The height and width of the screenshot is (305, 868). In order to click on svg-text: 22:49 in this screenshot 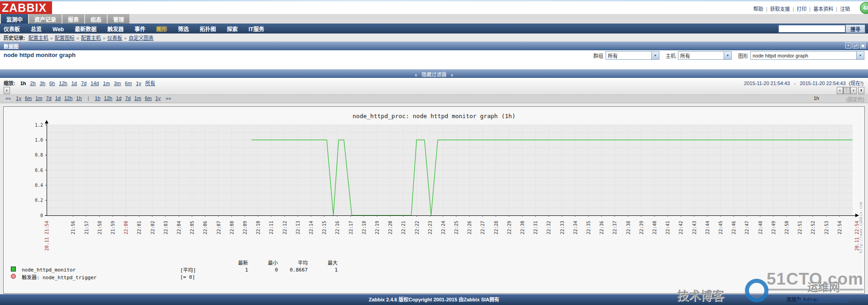, I will do `click(774, 228)`.